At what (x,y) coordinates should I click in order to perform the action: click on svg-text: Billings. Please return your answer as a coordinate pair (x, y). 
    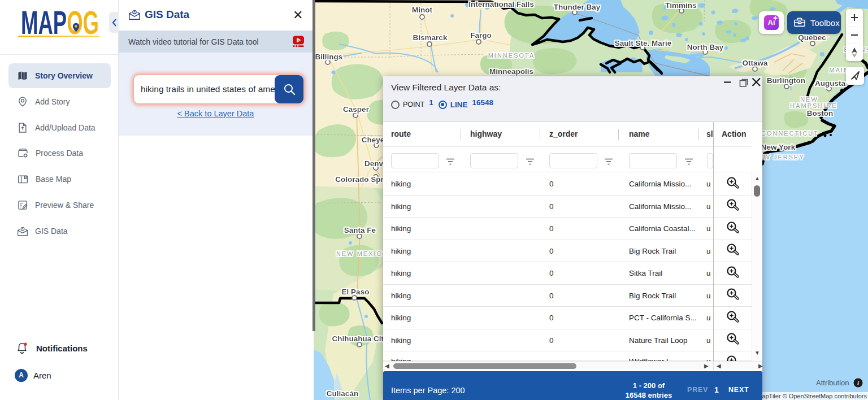
    Looking at the image, I should click on (329, 56).